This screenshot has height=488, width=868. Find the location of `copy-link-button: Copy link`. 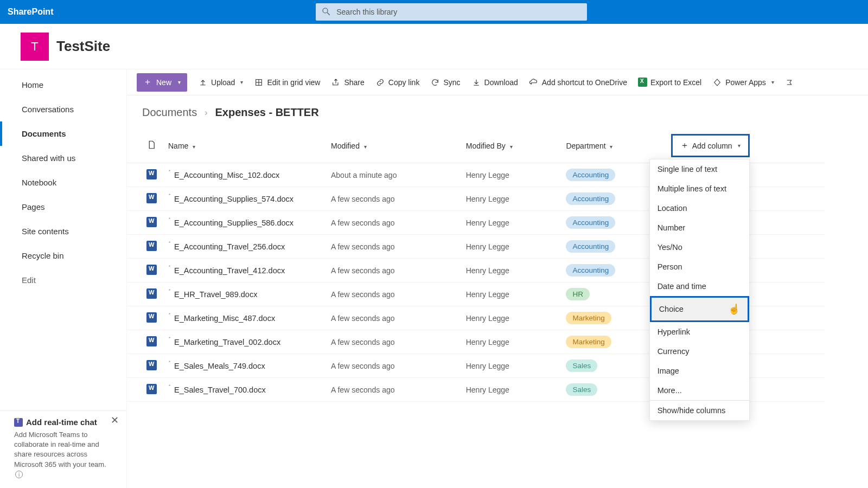

copy-link-button: Copy link is located at coordinates (398, 82).